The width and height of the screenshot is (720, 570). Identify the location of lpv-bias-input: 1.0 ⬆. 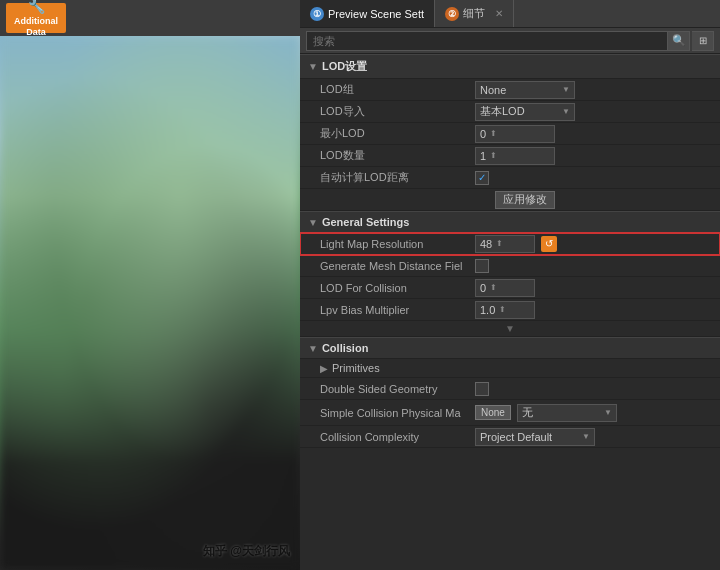
(505, 310).